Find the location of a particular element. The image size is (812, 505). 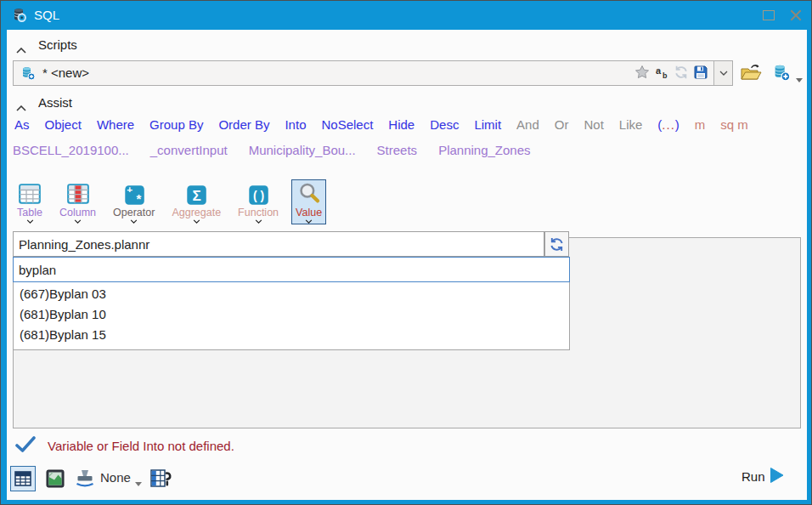

keyword-noselect: NoSelect is located at coordinates (347, 124).